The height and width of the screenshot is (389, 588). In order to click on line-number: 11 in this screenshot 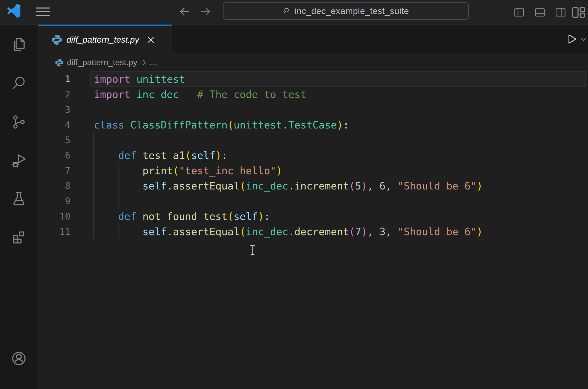, I will do `click(58, 232)`.